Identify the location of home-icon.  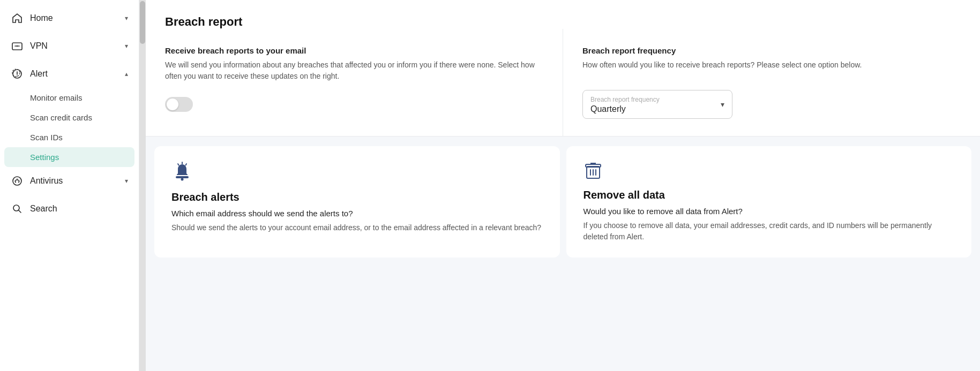
(17, 18).